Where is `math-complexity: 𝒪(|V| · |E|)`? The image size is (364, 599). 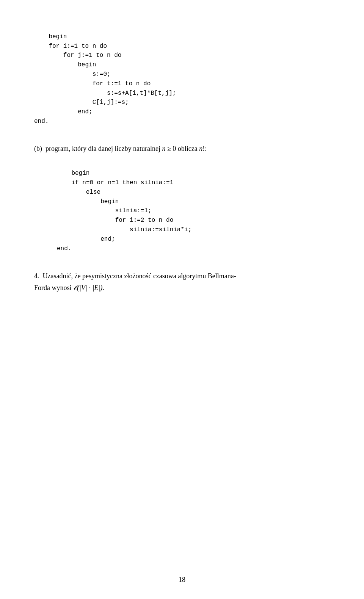 math-complexity: 𝒪(|V| · |E|) is located at coordinates (88, 288).